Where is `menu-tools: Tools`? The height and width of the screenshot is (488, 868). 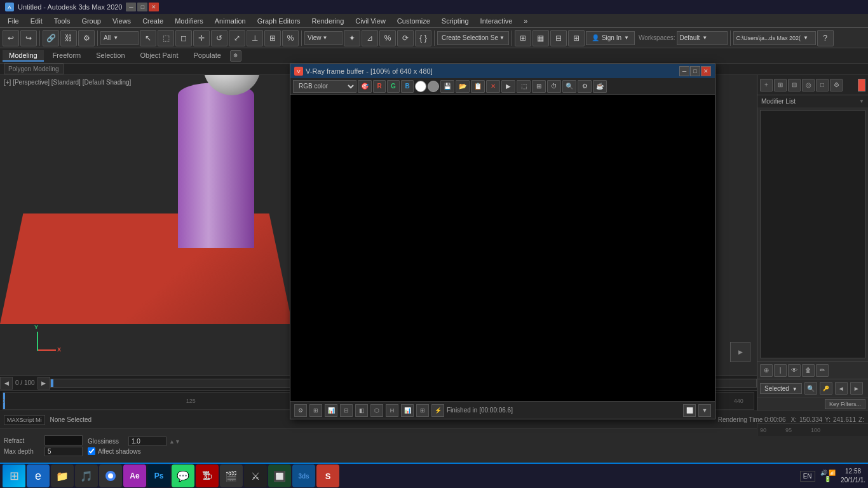 menu-tools: Tools is located at coordinates (62, 21).